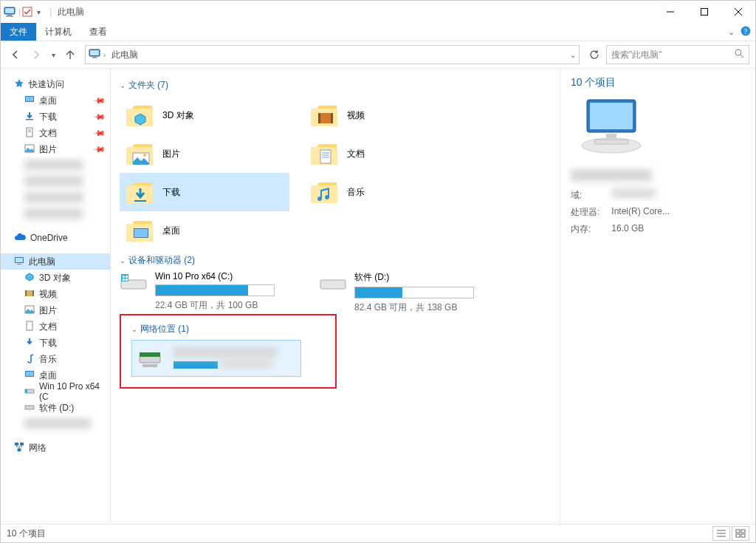 Image resolution: width=756 pixels, height=543 pixels. I want to click on drive-d: 软件 (D:) 82.4 GB 可用，共 138 GB, so click(404, 293).